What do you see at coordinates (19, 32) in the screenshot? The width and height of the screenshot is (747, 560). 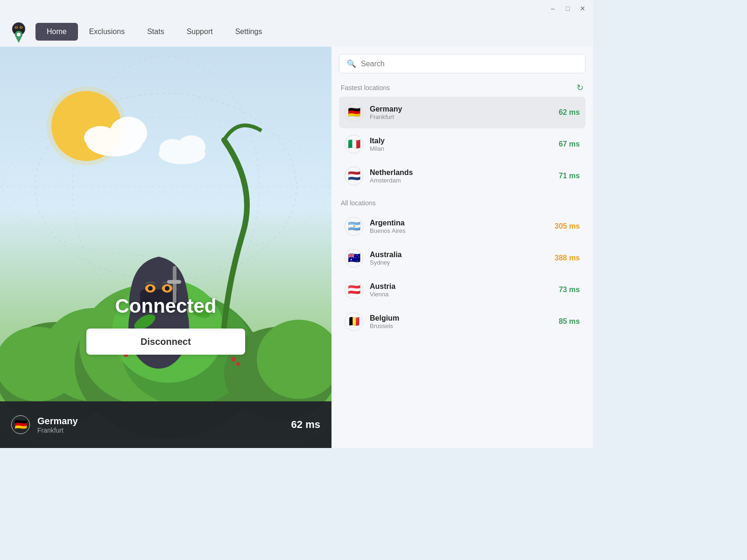 I see `app-logo` at bounding box center [19, 32].